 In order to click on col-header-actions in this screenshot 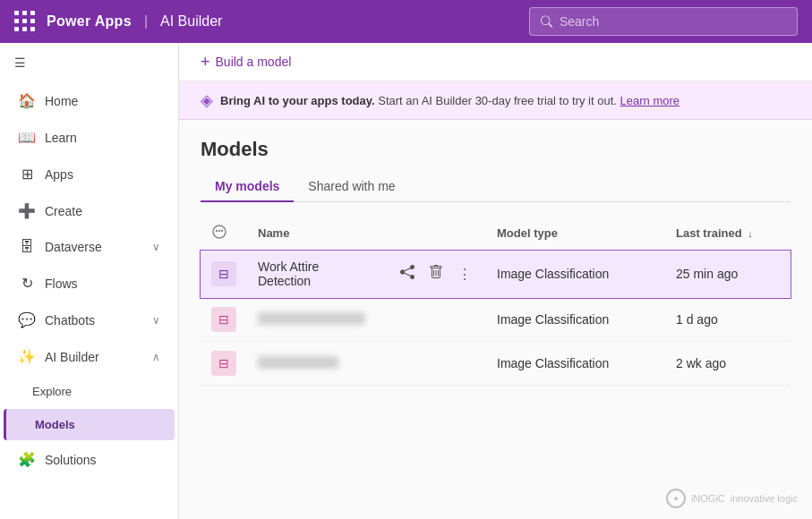, I will do `click(436, 234)`.